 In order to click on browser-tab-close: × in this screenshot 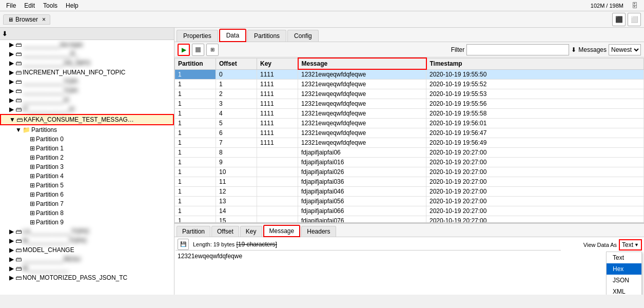, I will do `click(44, 20)`.